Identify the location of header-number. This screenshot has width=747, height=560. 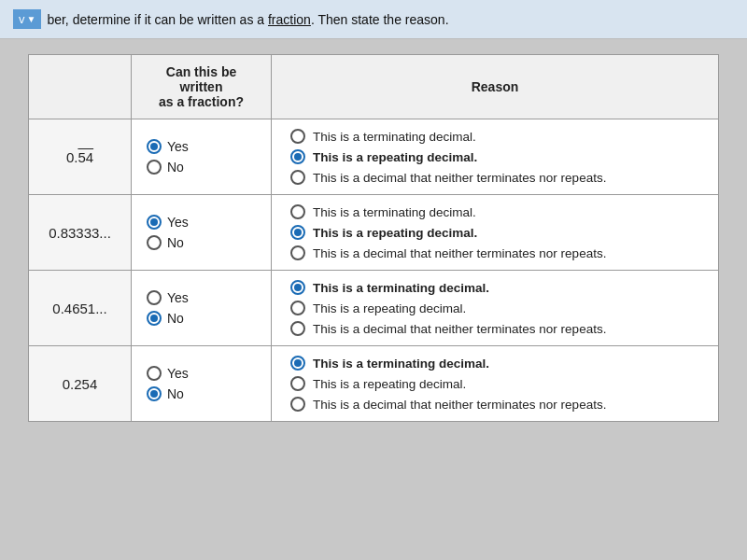
(80, 88).